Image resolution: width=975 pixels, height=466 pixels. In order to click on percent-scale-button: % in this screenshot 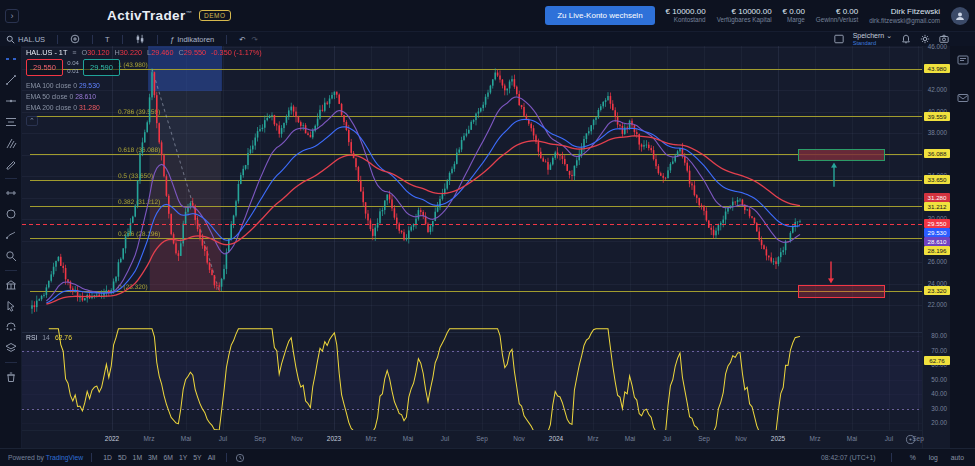, I will do `click(913, 458)`.